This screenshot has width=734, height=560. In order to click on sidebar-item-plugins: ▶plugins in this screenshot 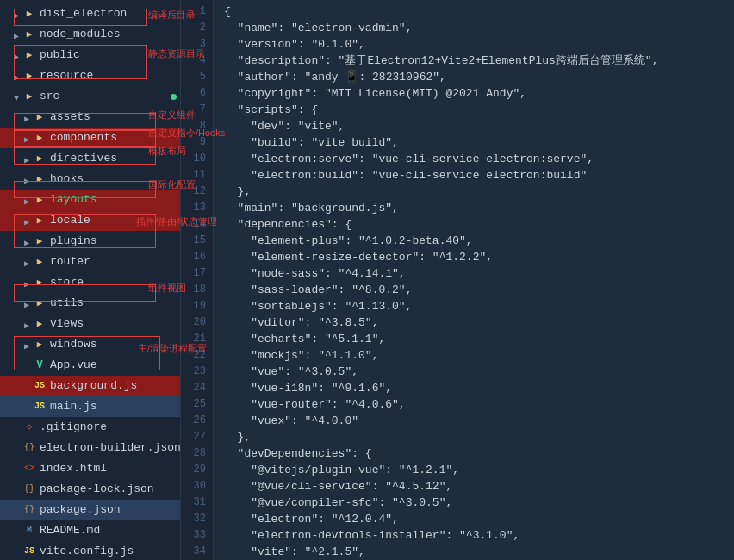, I will do `click(90, 241)`.